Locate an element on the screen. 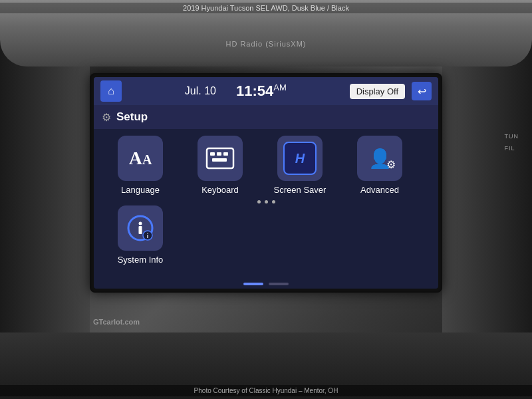 This screenshot has width=532, height=399. back-icon: ↩ is located at coordinates (422, 92).